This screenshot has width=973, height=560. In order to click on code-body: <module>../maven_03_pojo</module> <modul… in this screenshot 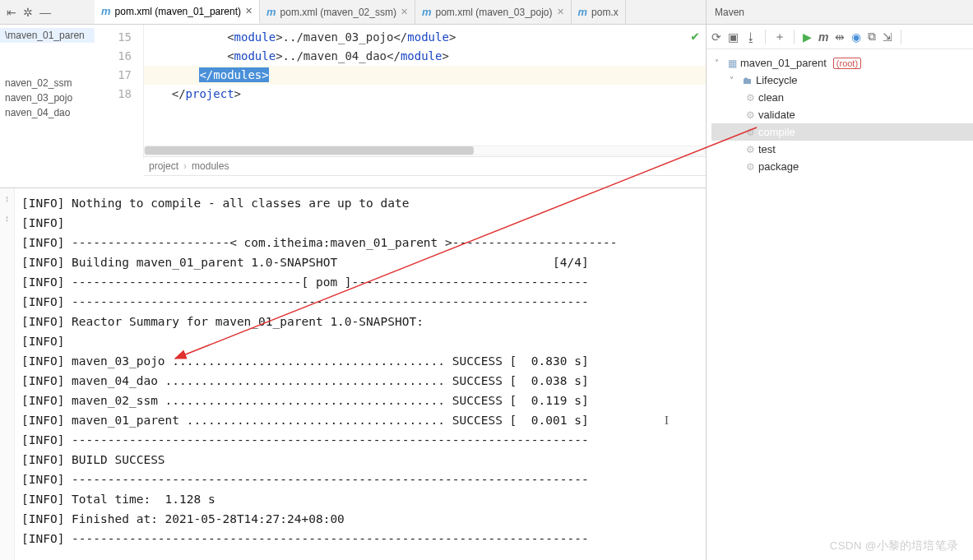, I will do `click(424, 92)`.